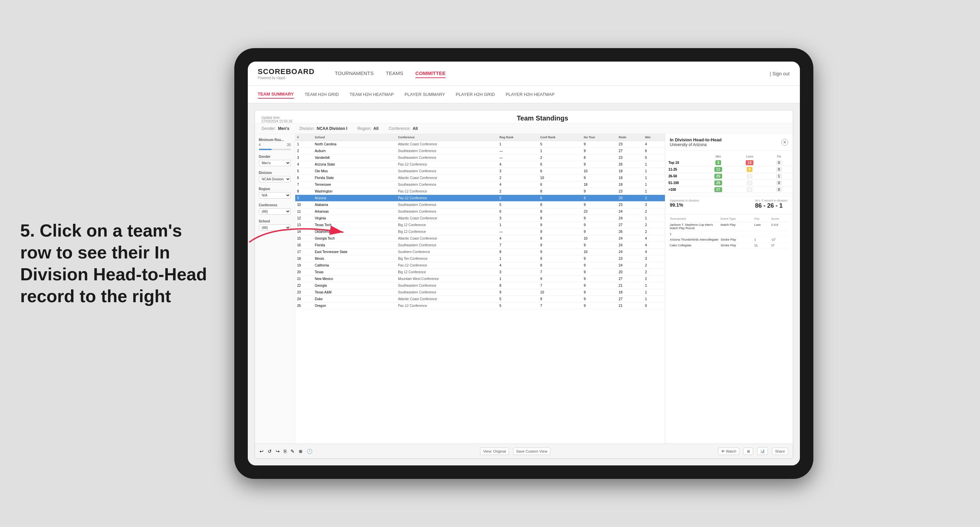  What do you see at coordinates (304, 198) in the screenshot?
I see `cell-rank: 9` at bounding box center [304, 198].